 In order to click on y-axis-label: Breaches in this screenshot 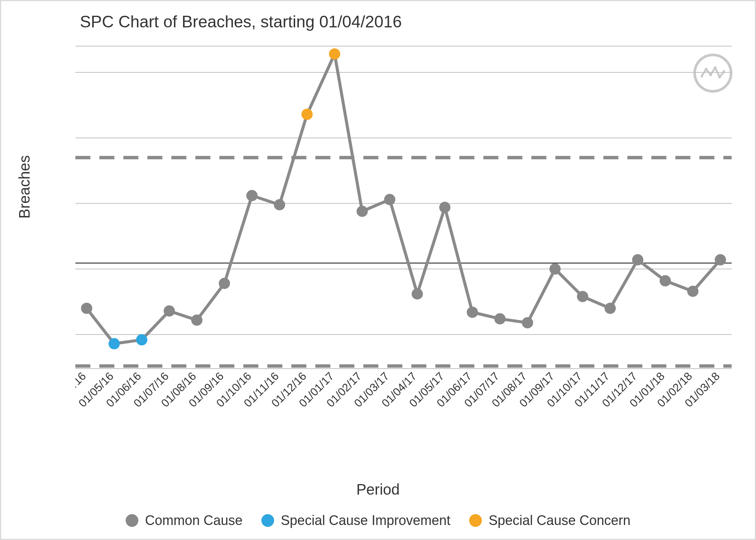, I will do `click(25, 187)`.